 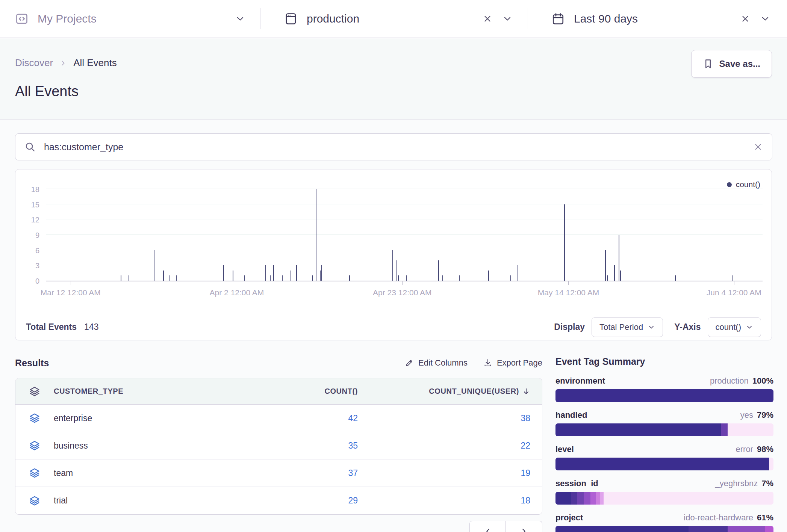 I want to click on clear-environment-icon, so click(x=487, y=19).